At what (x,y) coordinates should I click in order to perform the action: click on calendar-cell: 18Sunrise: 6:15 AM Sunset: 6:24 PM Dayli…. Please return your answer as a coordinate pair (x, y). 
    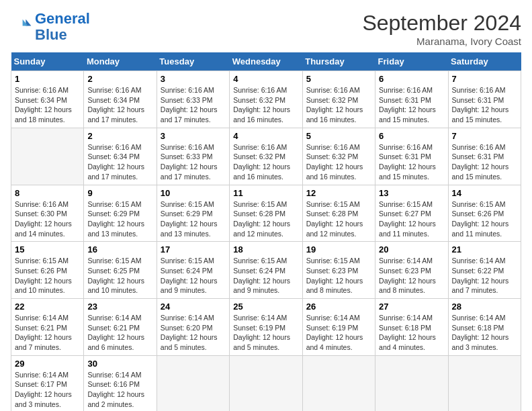
    Looking at the image, I should click on (266, 270).